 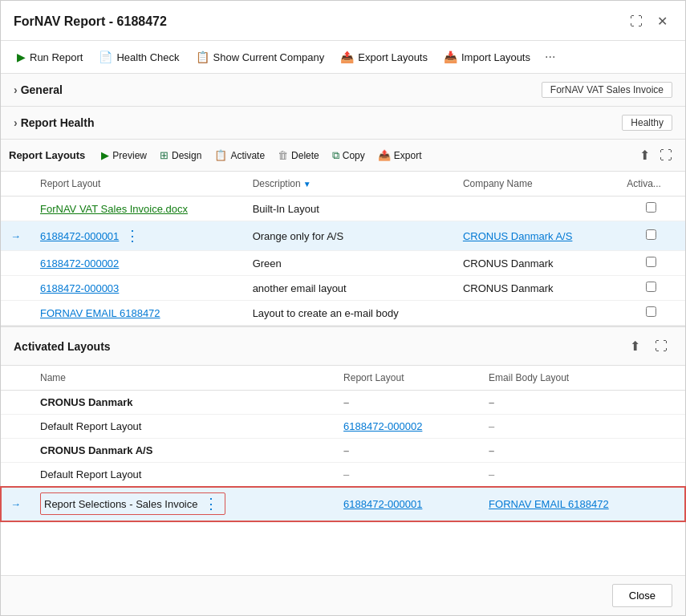 What do you see at coordinates (132, 236) in the screenshot?
I see `row-dots-button: ⋮` at bounding box center [132, 236].